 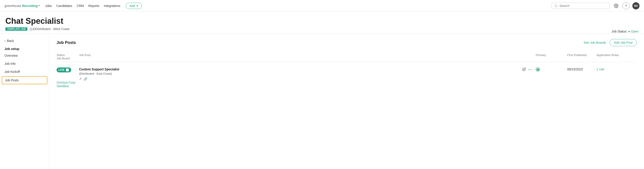 What do you see at coordinates (556, 6) in the screenshot?
I see `search-icon` at bounding box center [556, 6].